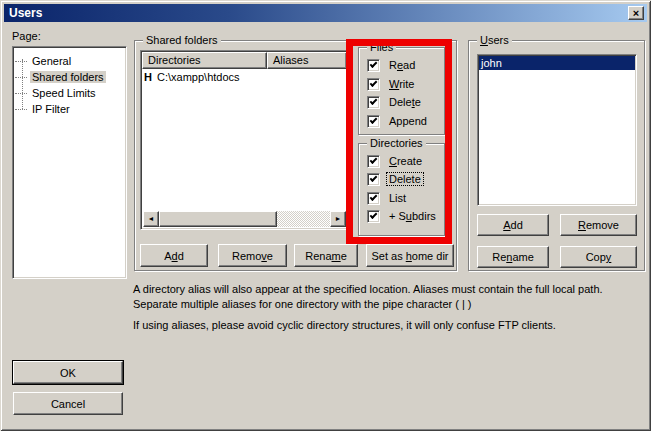 This screenshot has width=651, height=431. What do you see at coordinates (26, 36) in the screenshot?
I see `page-label: Page:` at bounding box center [26, 36].